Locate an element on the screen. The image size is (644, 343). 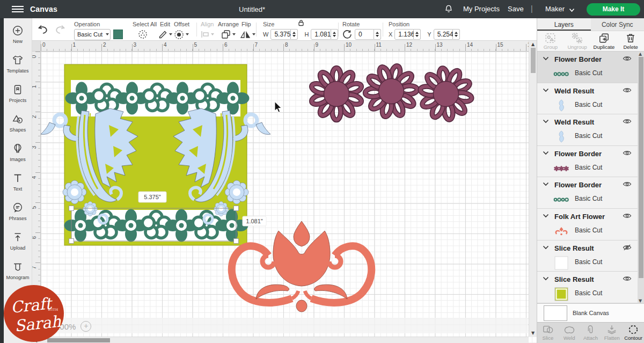
x-input: 1.136 is located at coordinates (404, 34).